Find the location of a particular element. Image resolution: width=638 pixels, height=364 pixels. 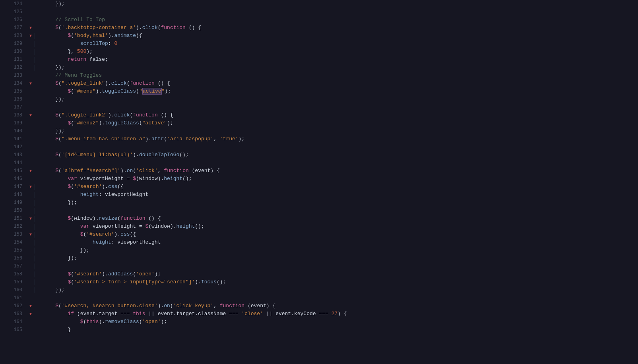

code-line: 165 } is located at coordinates (320, 330).